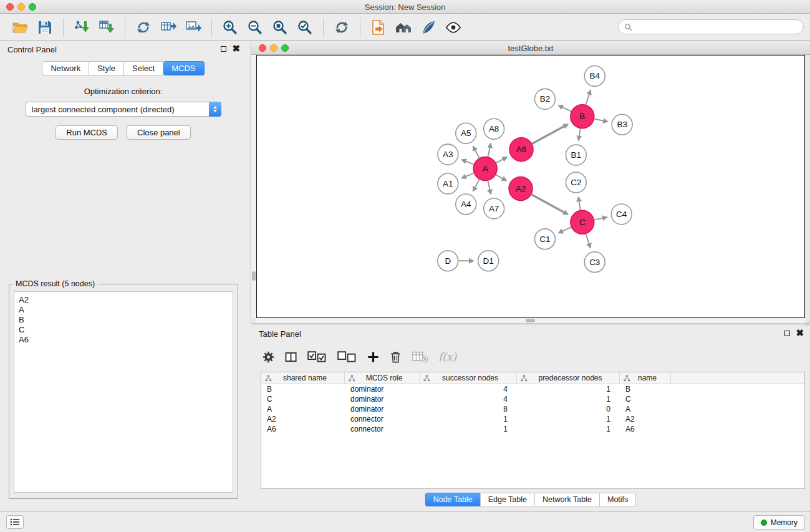 The image size is (810, 532). What do you see at coordinates (545, 99) in the screenshot?
I see `node-B2: B2` at bounding box center [545, 99].